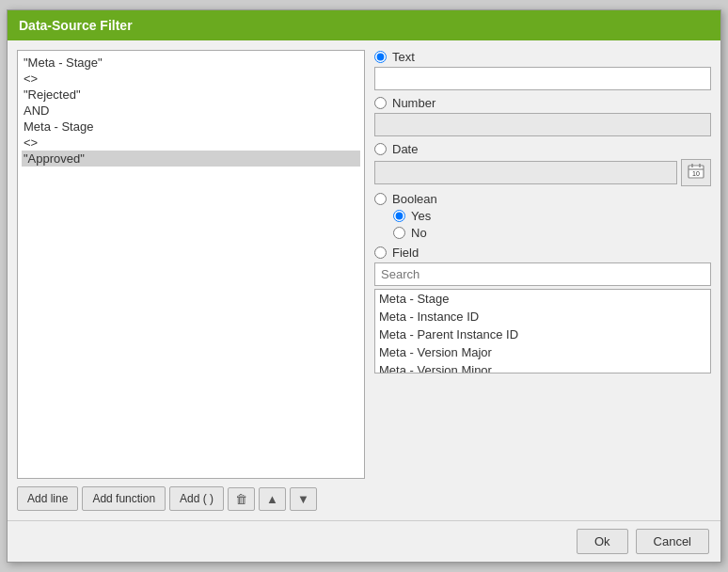  Describe the element at coordinates (552, 216) in the screenshot. I see `yes-radio-row: Yes` at that location.